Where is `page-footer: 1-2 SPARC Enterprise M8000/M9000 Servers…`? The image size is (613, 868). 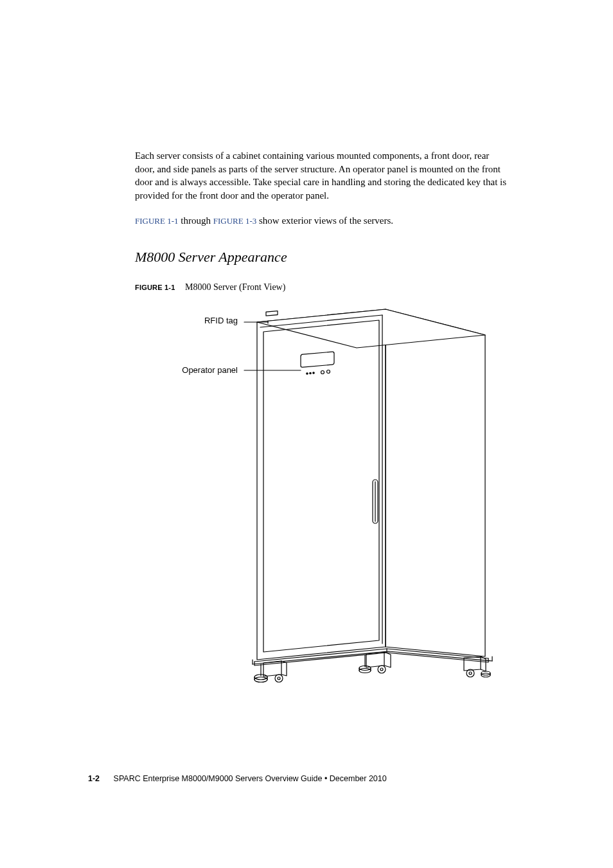 page-footer: 1-2 SPARC Enterprise M8000/M9000 Servers… is located at coordinates (238, 779).